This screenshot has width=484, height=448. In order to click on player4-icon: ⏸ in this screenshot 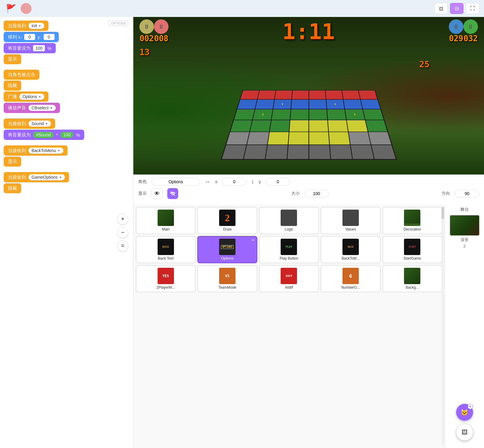, I will do `click(471, 27)`.